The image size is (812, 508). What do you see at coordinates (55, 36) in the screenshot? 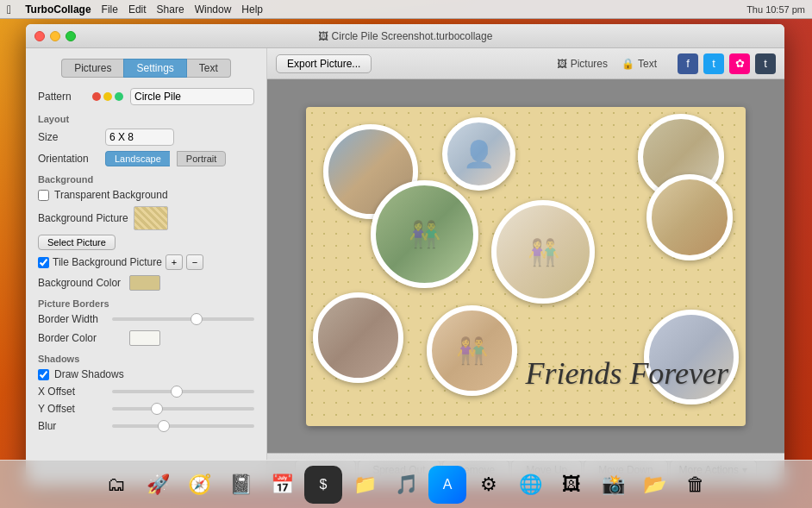
I see `traffic-lights` at bounding box center [55, 36].